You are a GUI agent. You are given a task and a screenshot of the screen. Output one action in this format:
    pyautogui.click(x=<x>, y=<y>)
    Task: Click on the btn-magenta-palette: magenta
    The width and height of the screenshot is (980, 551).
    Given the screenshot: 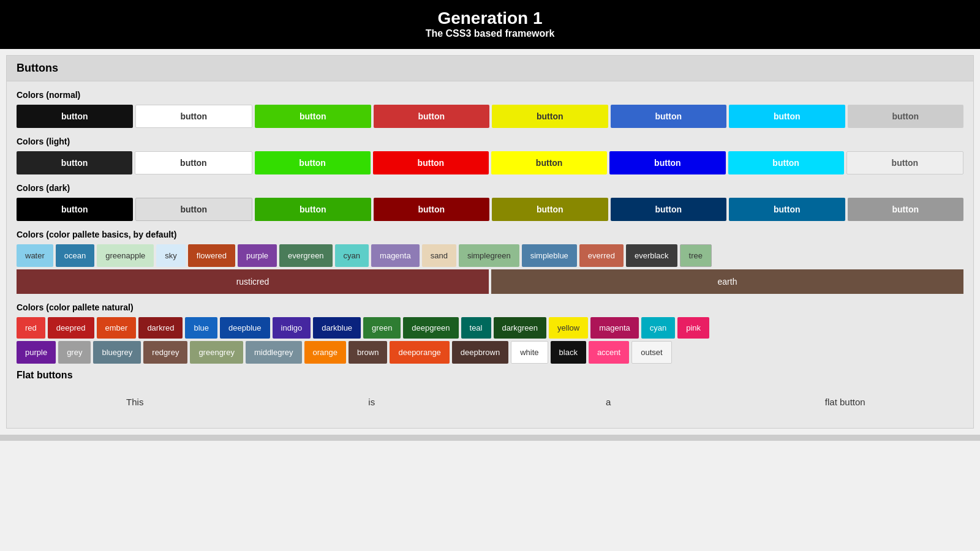 What is the action you would take?
    pyautogui.click(x=396, y=256)
    